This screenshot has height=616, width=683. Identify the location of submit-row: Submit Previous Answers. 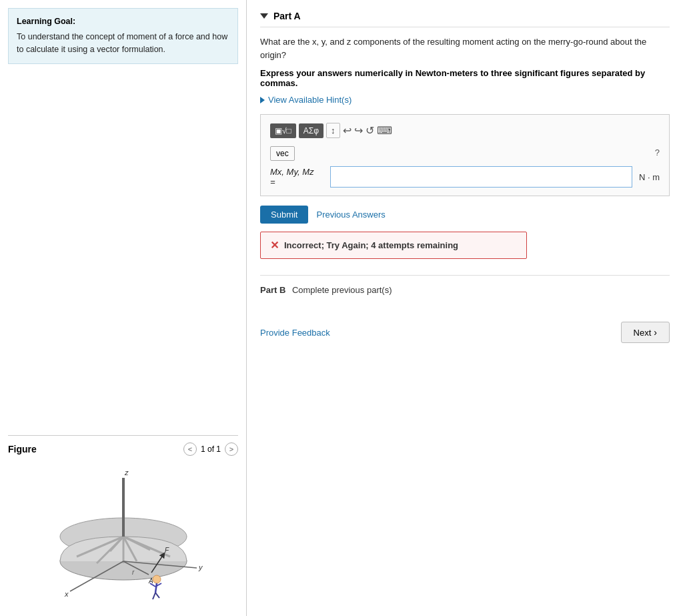
(465, 215).